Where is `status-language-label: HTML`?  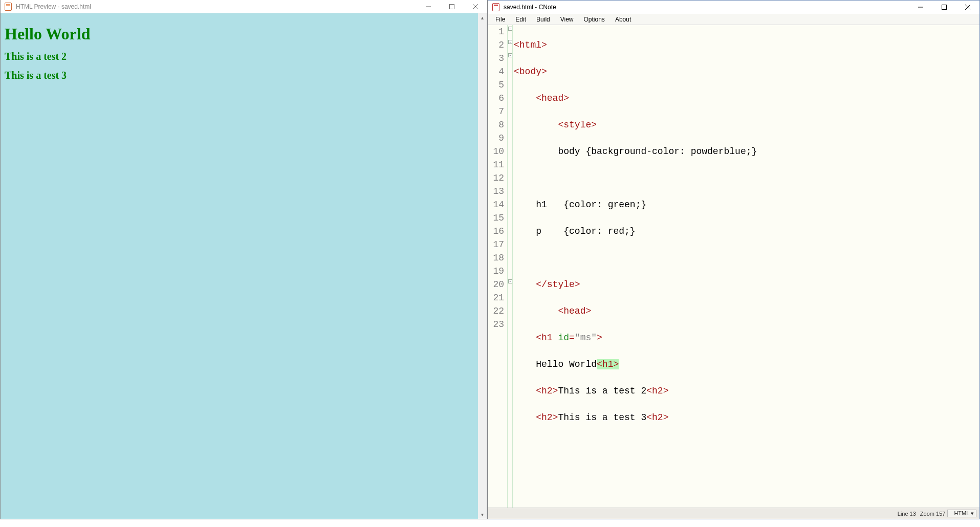 status-language-label: HTML is located at coordinates (962, 513).